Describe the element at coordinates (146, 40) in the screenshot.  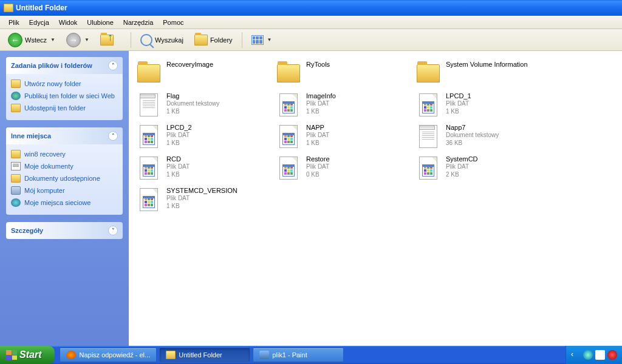
I see `search-icon` at that location.